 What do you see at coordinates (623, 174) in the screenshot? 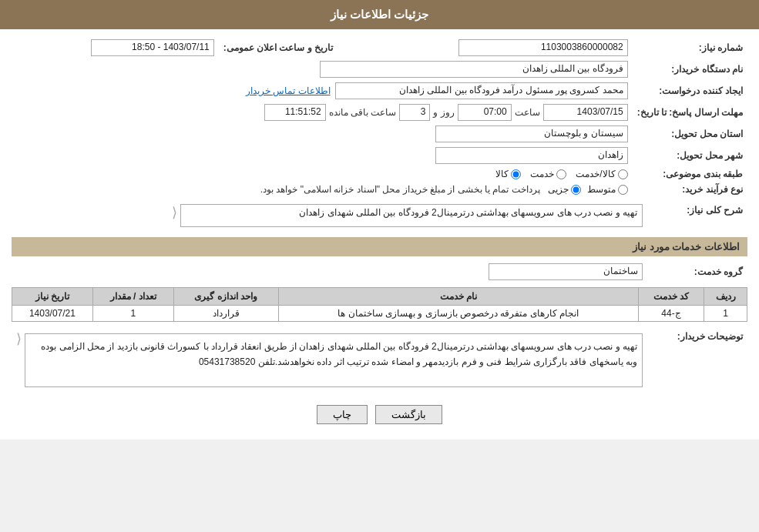
I see `radio-goods-service-input` at bounding box center [623, 174].